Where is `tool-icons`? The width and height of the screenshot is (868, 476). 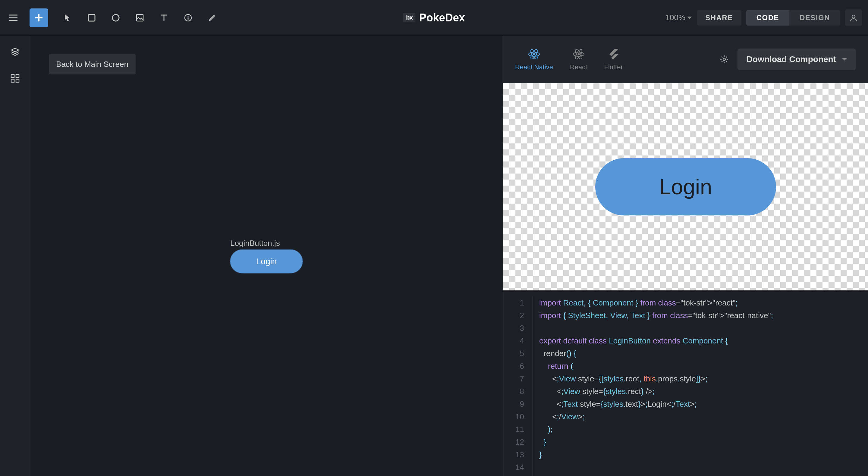
tool-icons is located at coordinates (140, 18).